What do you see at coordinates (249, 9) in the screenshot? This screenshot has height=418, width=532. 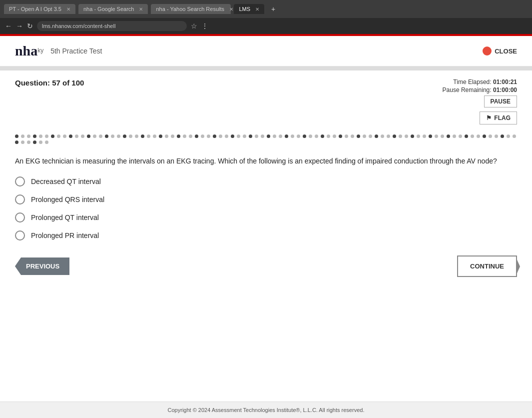 I see `tab-lms: LMS ✕` at bounding box center [249, 9].